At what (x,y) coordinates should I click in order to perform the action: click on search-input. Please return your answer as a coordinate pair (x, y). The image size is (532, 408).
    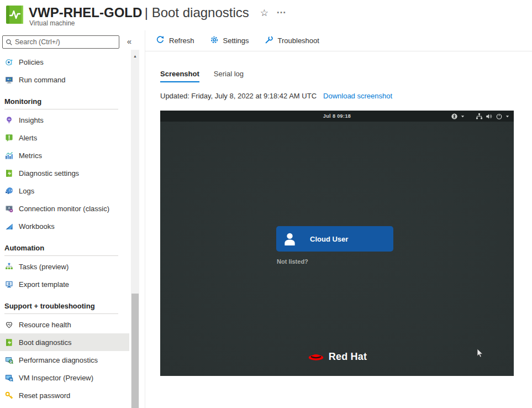
    Looking at the image, I should click on (65, 42).